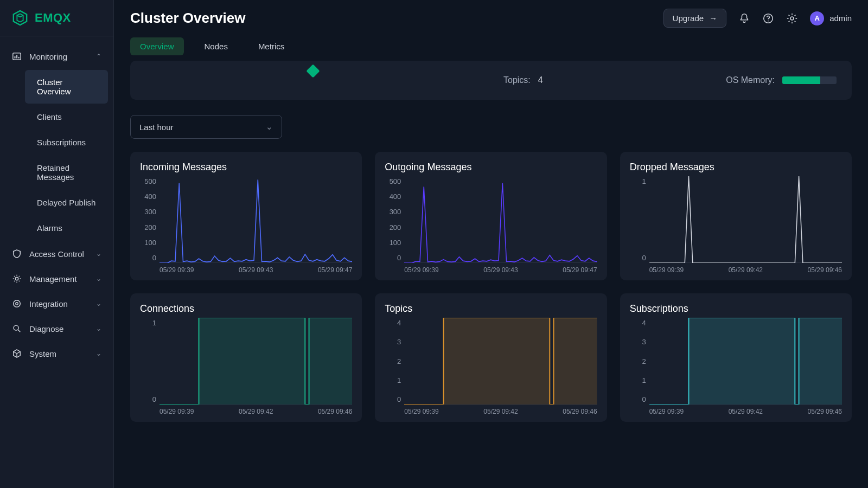 This screenshot has height=488, width=868. What do you see at coordinates (17, 354) in the screenshot?
I see `cube-icon` at bounding box center [17, 354].